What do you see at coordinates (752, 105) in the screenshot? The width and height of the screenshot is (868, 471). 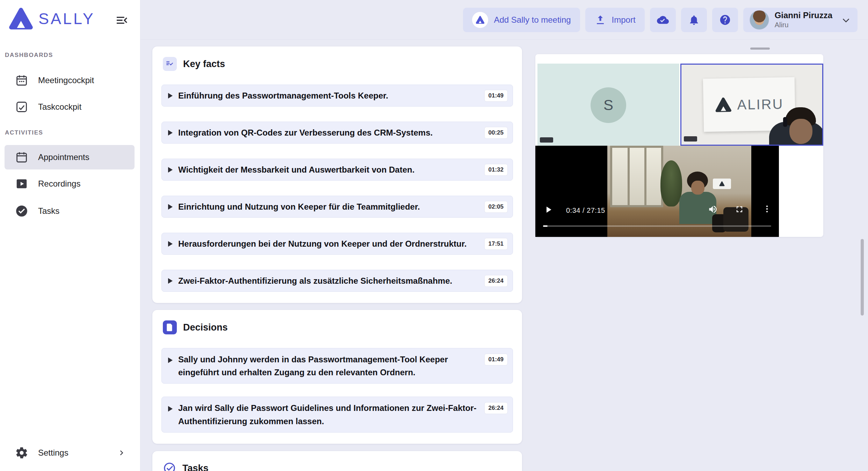 I see `participant-tile-speaker: ALIRU` at bounding box center [752, 105].